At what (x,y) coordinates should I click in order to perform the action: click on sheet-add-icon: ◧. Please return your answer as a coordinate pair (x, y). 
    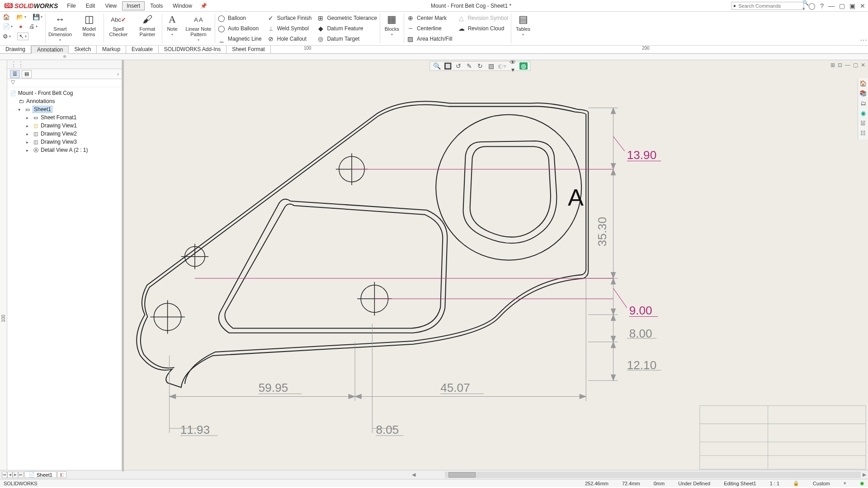
    Looking at the image, I should click on (62, 474).